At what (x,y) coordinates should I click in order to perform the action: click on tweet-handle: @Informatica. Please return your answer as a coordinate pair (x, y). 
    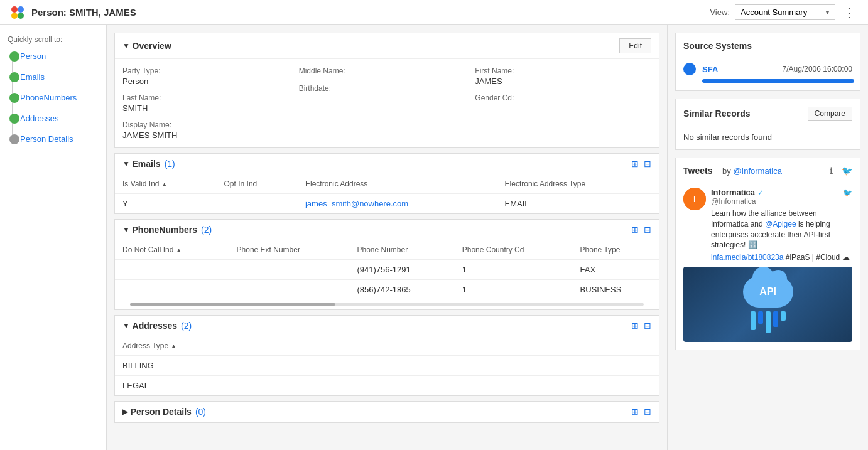
    Looking at the image, I should click on (781, 201).